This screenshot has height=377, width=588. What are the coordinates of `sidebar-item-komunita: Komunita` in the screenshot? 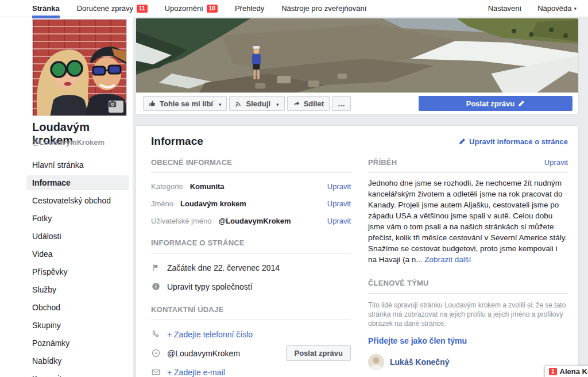 It's located at (78, 374).